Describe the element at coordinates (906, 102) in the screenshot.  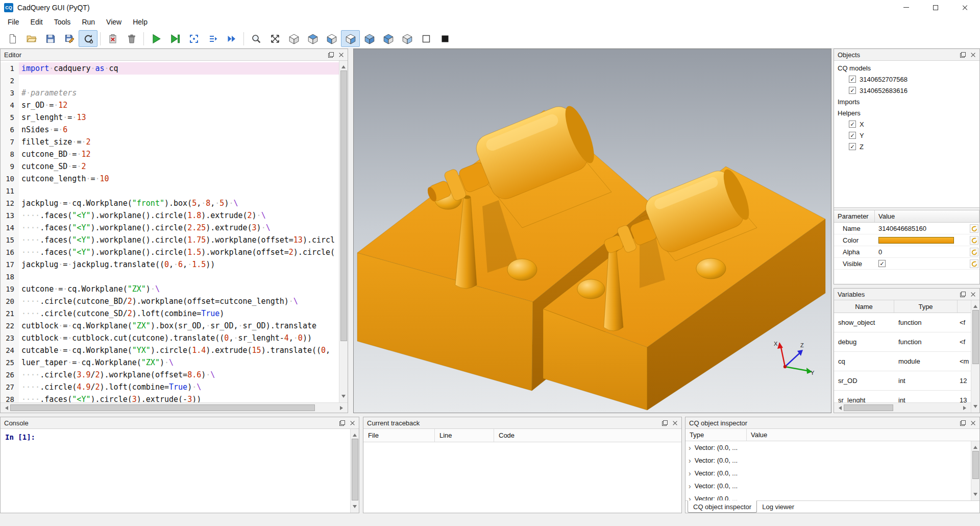
I see `tree-item-imports: Imports` at that location.